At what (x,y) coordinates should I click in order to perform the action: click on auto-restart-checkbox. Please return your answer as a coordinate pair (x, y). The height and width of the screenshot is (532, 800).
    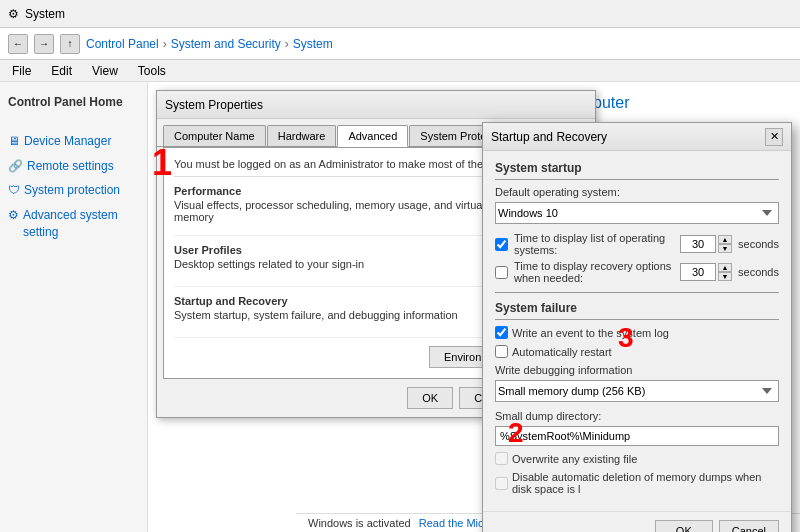
    Looking at the image, I should click on (502, 352).